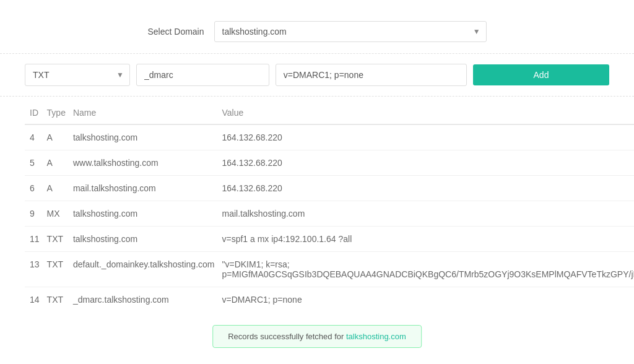 The height and width of the screenshot is (364, 634). I want to click on cell-id: 6, so click(36, 188).